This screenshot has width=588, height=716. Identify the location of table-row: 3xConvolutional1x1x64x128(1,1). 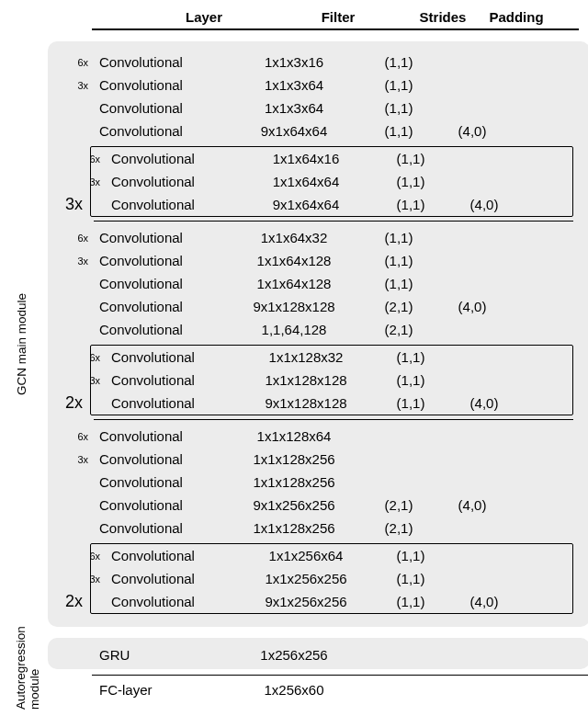
(318, 261).